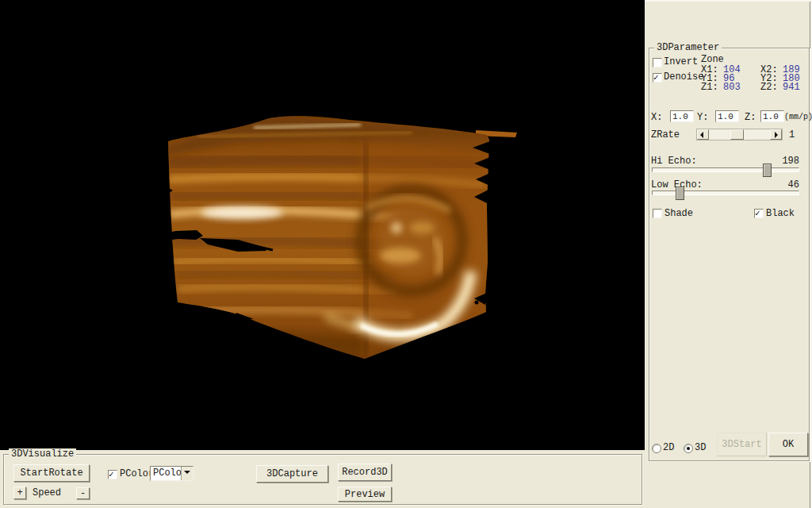 This screenshot has width=812, height=508. I want to click on zrate-scroll-right-button, so click(776, 135).